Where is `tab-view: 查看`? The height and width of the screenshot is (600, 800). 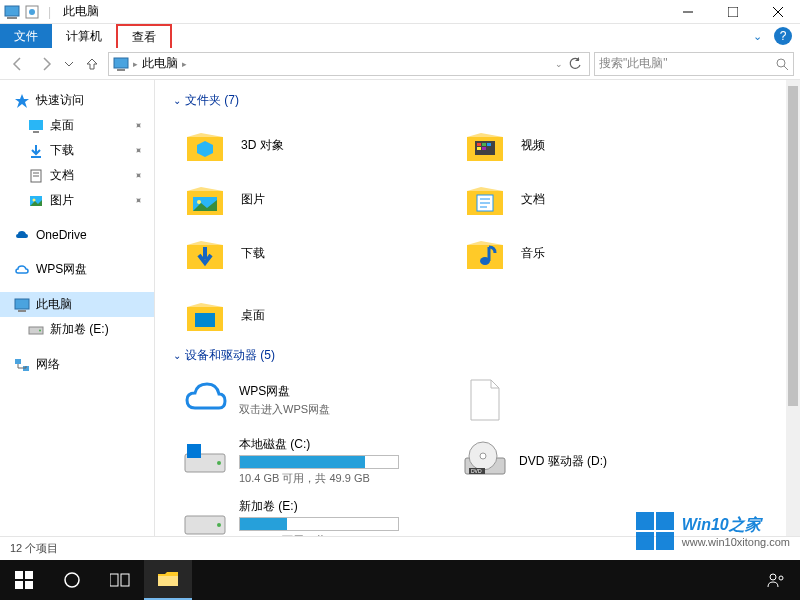
tab-view: 查看 is located at coordinates (144, 36).